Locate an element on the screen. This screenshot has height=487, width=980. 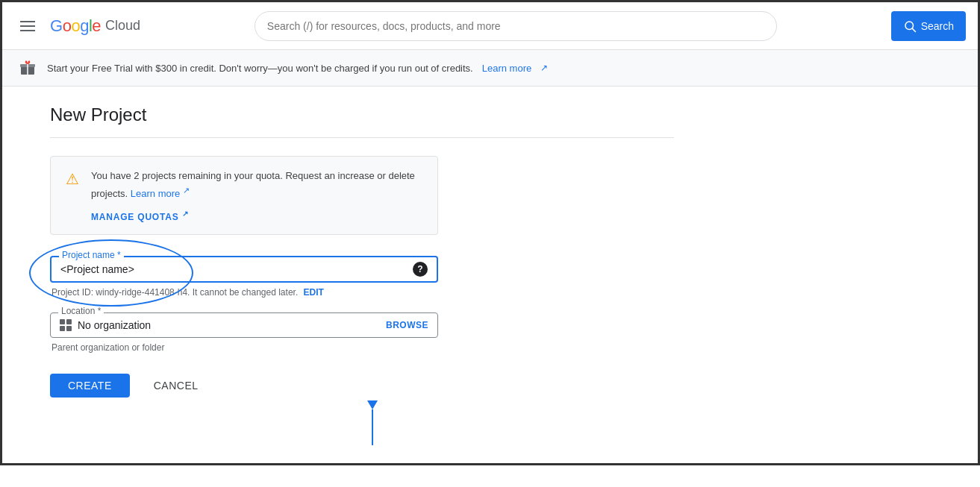
cancel-button: CANCEL is located at coordinates (176, 386).